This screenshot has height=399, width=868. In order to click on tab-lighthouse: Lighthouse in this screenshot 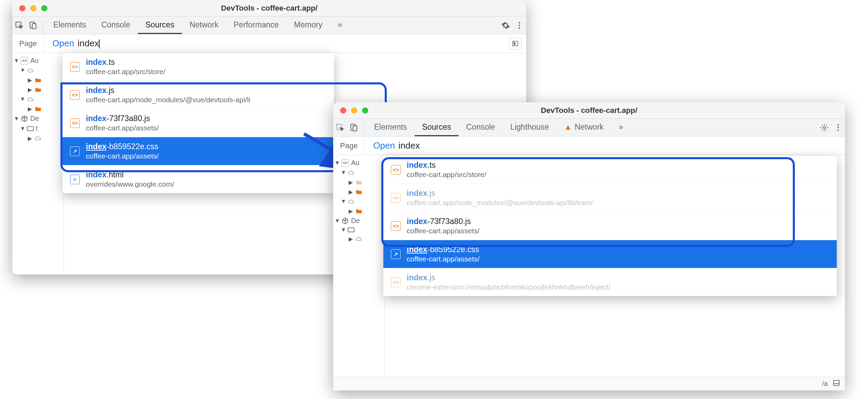, I will do `click(530, 128)`.